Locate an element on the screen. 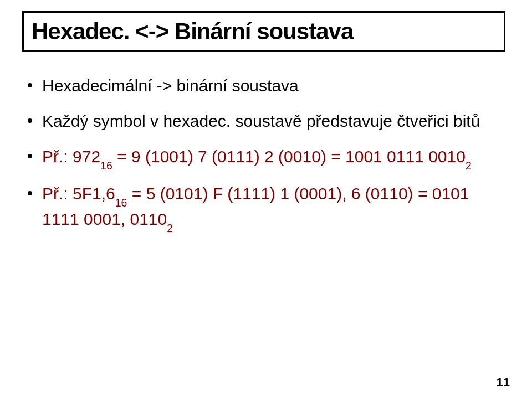 The image size is (532, 402). bullet-item: Př.: 5F1,616 = 5 (0101) F (1111) 1 (0001… is located at coordinates (263, 207).